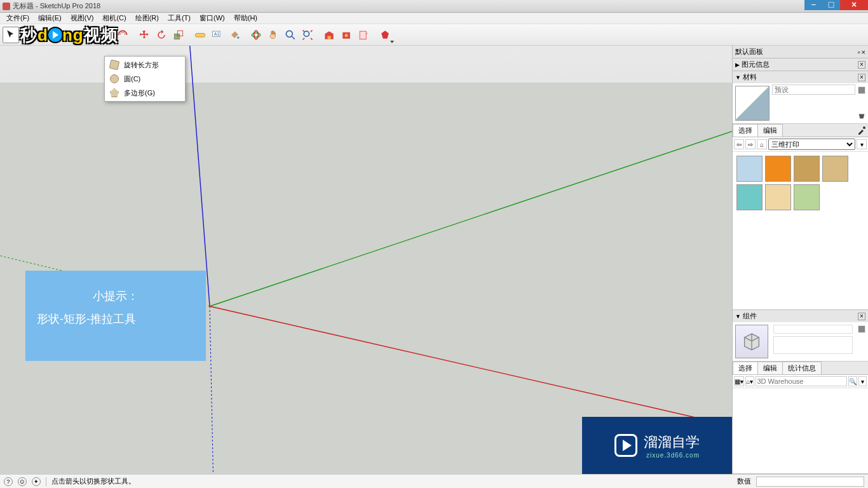  I want to click on tip-body: 形状-矩形-推拉工具, so click(116, 319).